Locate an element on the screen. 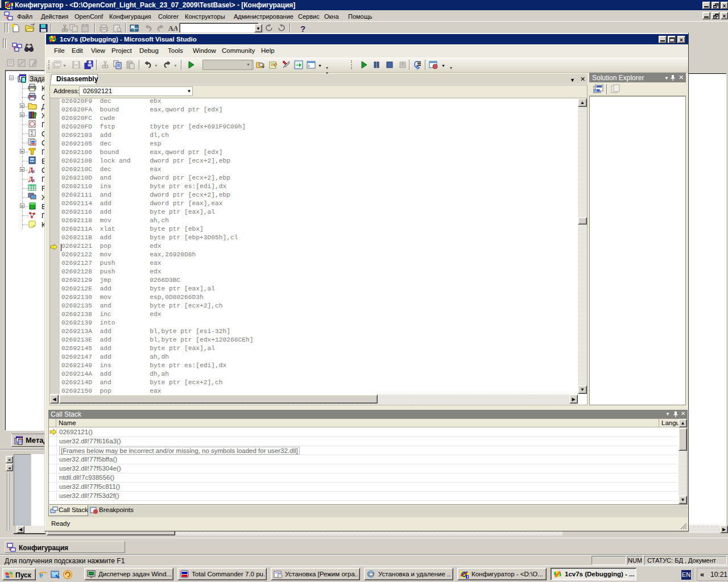  svg-text: АА is located at coordinates (173, 28).